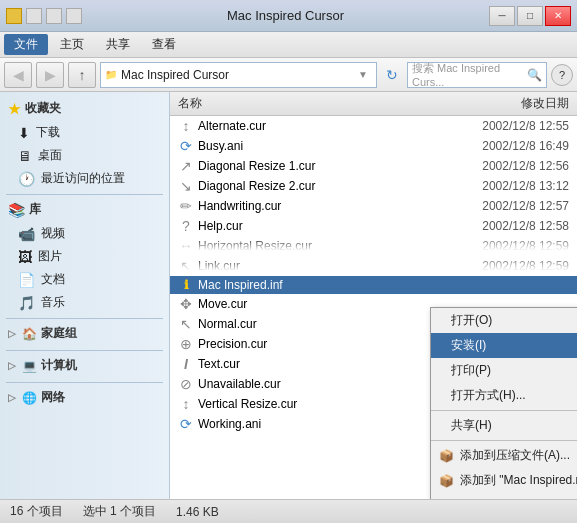 The width and height of the screenshot is (577, 523). What do you see at coordinates (219, 364) in the screenshot?
I see `file-name: Text.cur` at bounding box center [219, 364].